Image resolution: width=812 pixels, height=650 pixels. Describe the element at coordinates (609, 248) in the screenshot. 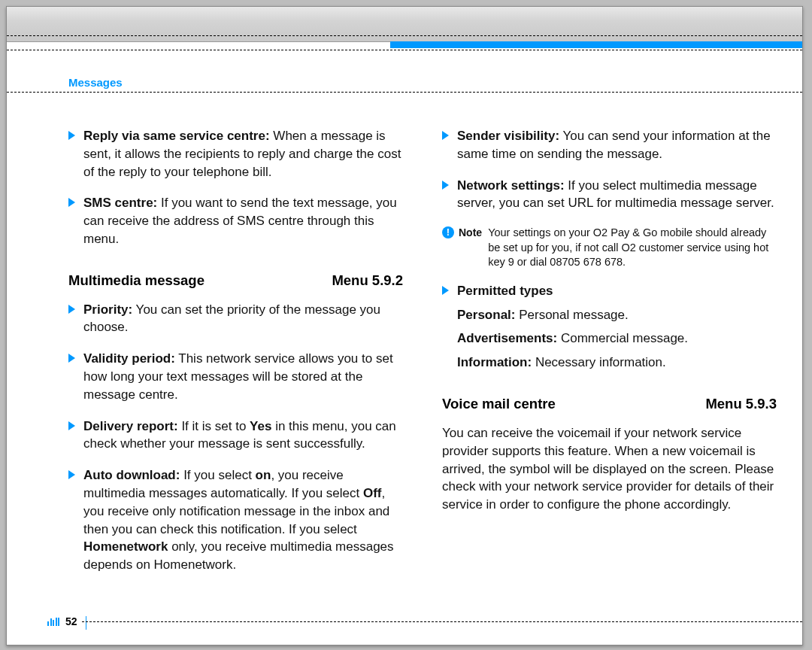

I see `note-block: ! Note Your settings on your O2 Pay & Go…` at that location.